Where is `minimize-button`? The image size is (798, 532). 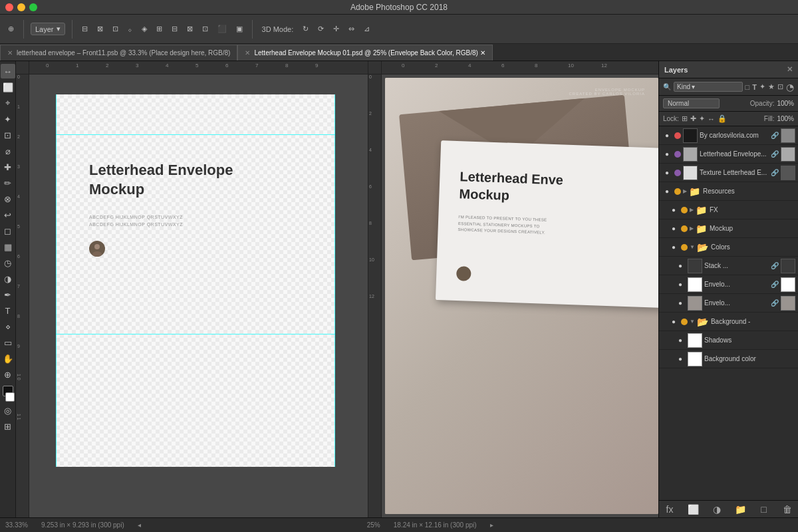 minimize-button is located at coordinates (21, 7).